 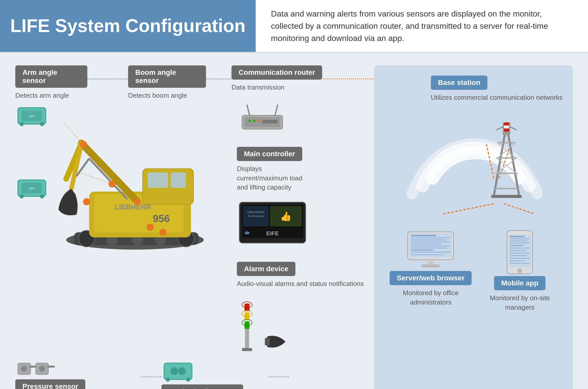 I want to click on pressure-sensor-group: Pressure sensor Detects the pressure of …, so click(x=78, y=373).